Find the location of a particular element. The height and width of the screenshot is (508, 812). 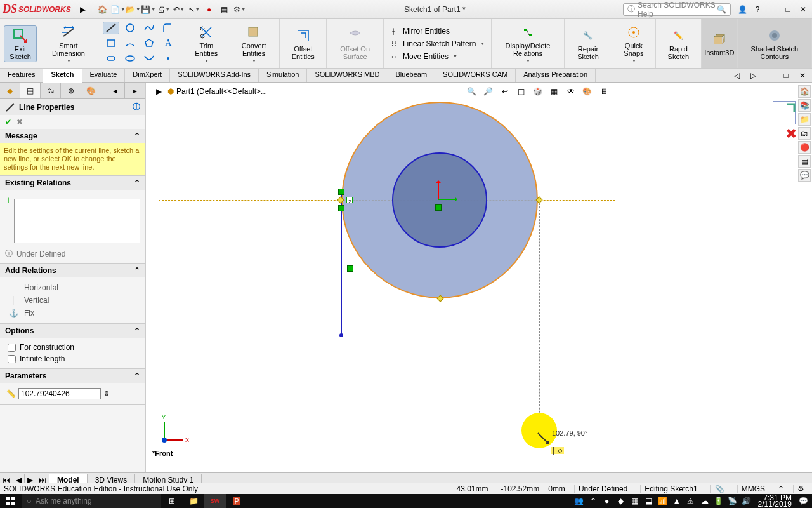

units-label: MMGS is located at coordinates (753, 489).